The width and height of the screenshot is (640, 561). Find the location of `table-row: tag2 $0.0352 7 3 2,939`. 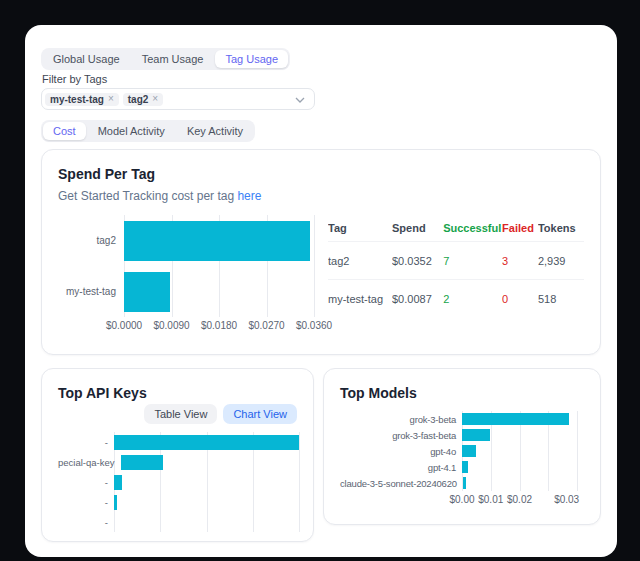

table-row: tag2 $0.0352 7 3 2,939 is located at coordinates (456, 260).